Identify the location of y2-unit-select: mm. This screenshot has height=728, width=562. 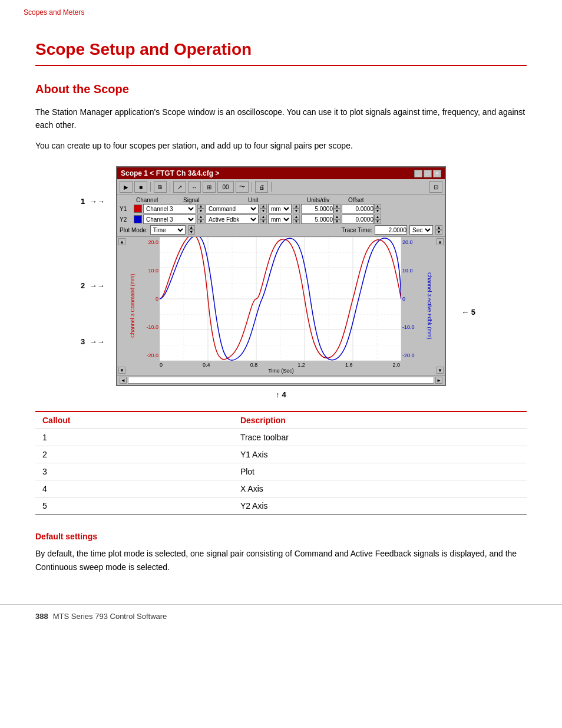
(280, 219).